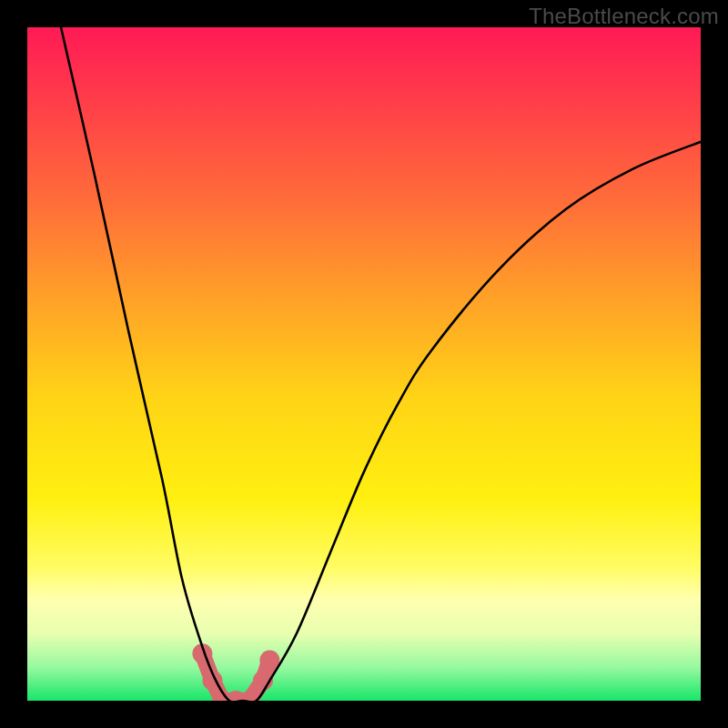 The height and width of the screenshot is (728, 728). I want to click on marker-dots-group, so click(236, 672).